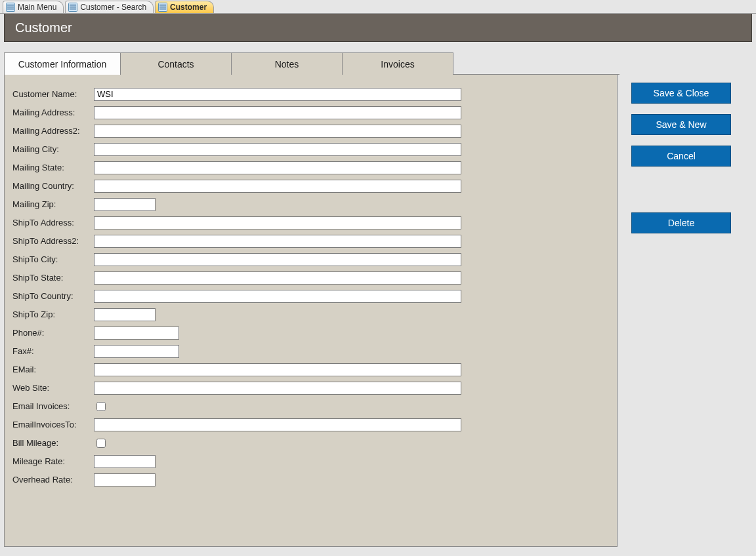 Image resolution: width=756 pixels, height=556 pixels. Describe the element at coordinates (109, 7) in the screenshot. I see `document-tab-customer-search: Customer - Search` at that location.